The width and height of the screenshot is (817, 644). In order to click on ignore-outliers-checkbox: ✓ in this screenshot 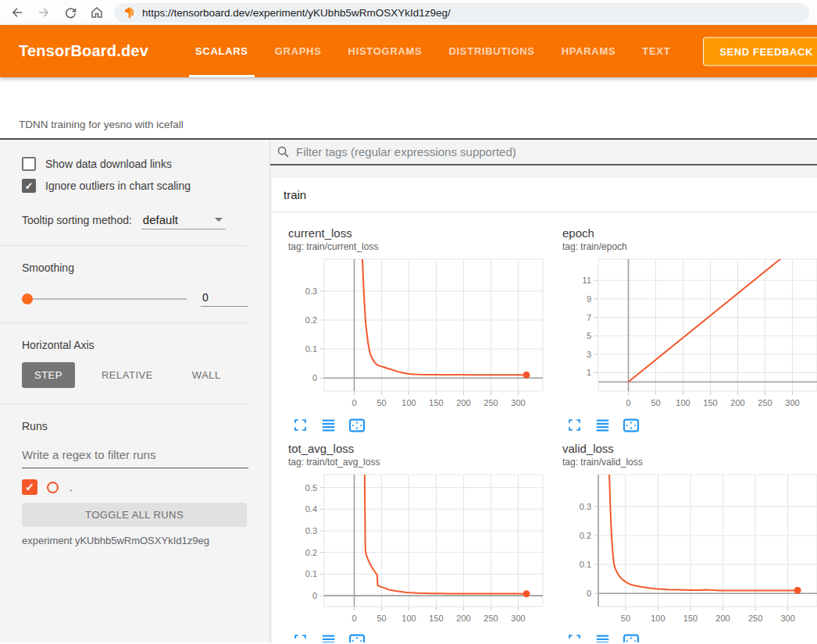, I will do `click(29, 186)`.